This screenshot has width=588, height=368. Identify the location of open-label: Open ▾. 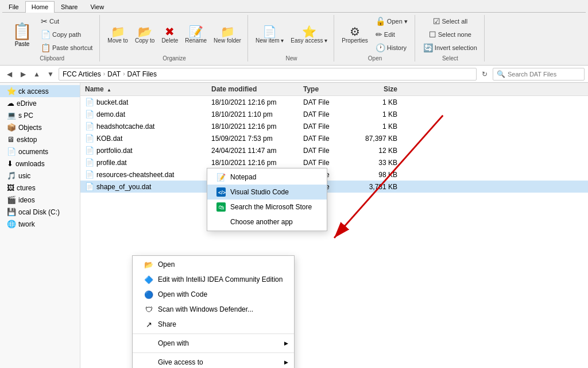
(397, 22).